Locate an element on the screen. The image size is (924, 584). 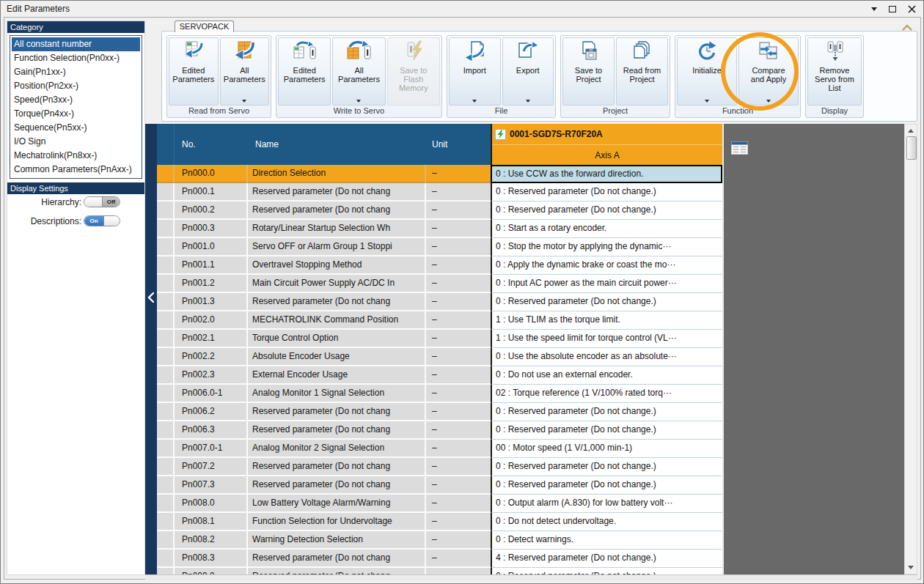
name-cell: Torque Control Option is located at coordinates (337, 339).